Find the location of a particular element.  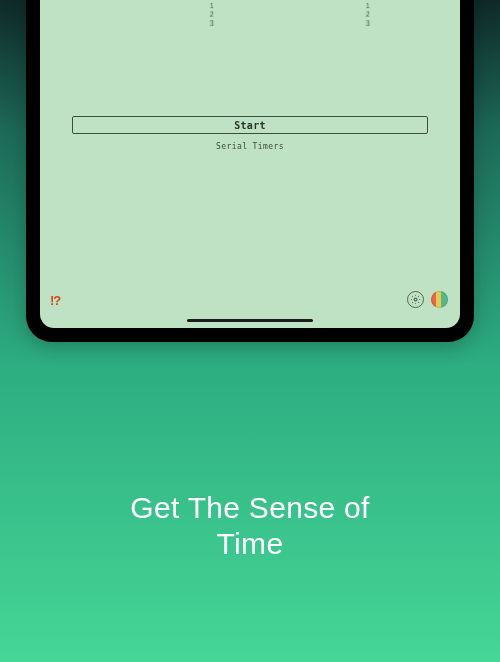

gear-icon is located at coordinates (416, 300).